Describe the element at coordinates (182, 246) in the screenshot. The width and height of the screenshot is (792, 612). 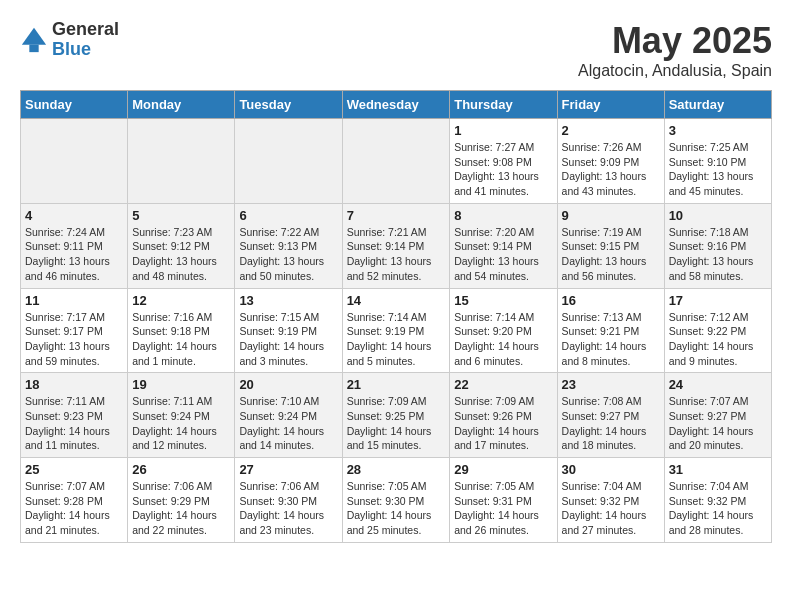
I see `calendar-cell: 5Sunrise: 7:23 AM Sunset: 9:12 PM Daylig…` at that location.